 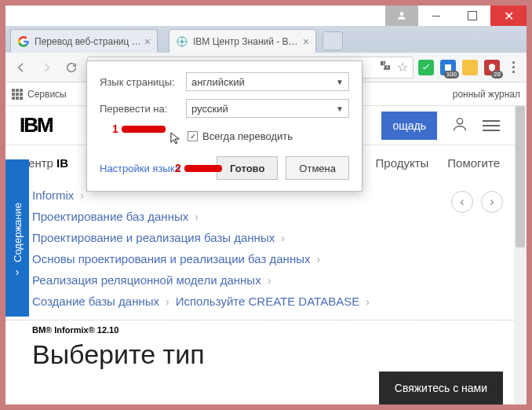 I want to click on back-button, so click(x=21, y=68).